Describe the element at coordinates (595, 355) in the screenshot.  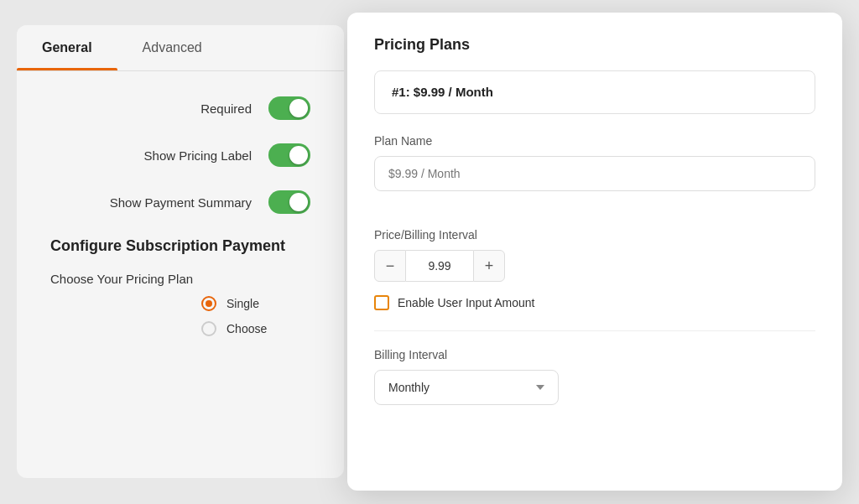
I see `billing-interval-label: Billing Interval` at that location.